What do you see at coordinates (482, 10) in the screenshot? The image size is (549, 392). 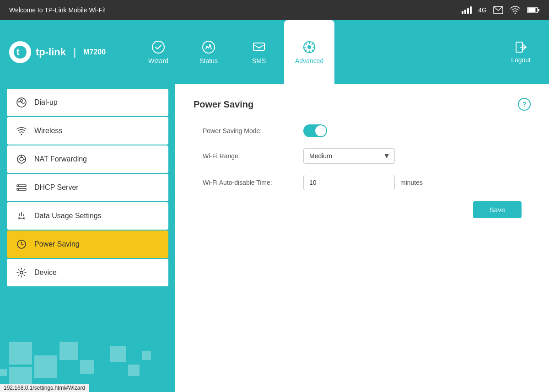 I see `network-type: 4G` at bounding box center [482, 10].